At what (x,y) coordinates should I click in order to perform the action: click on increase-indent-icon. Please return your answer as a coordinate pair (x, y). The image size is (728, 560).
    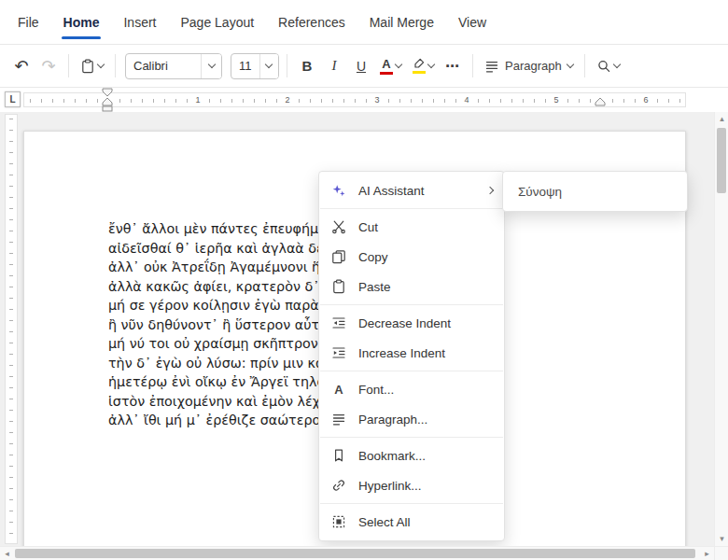
    Looking at the image, I should click on (339, 353).